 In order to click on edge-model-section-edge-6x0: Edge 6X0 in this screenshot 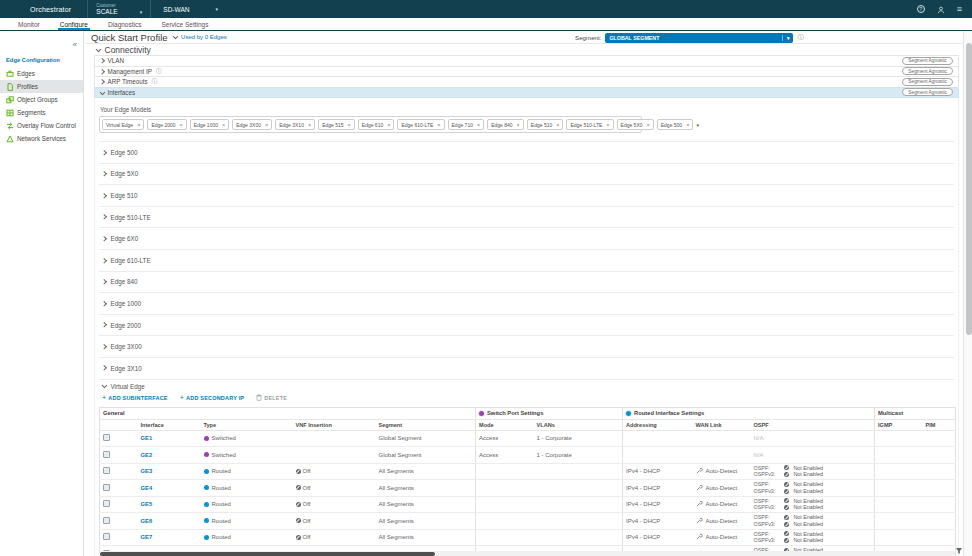, I will do `click(526, 239)`.